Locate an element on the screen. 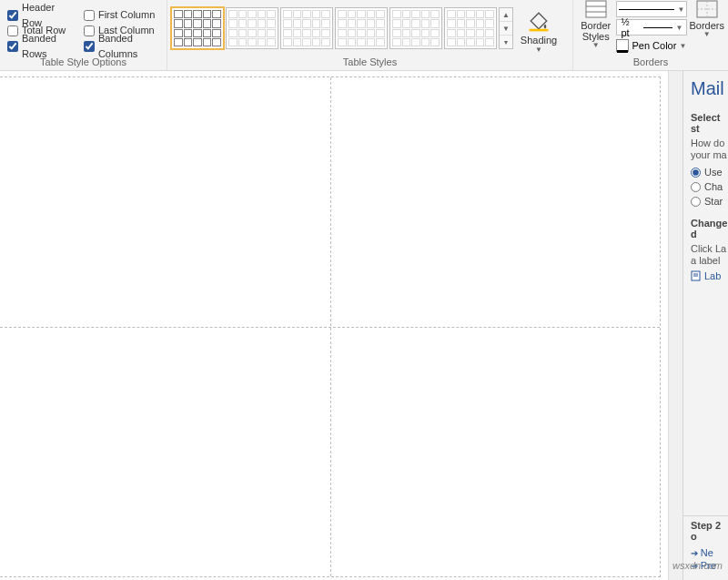 Image resolution: width=728 pixels, height=580 pixels. border-controls: ▼ ½ pt▼ Pen Color ▼ is located at coordinates (652, 27).